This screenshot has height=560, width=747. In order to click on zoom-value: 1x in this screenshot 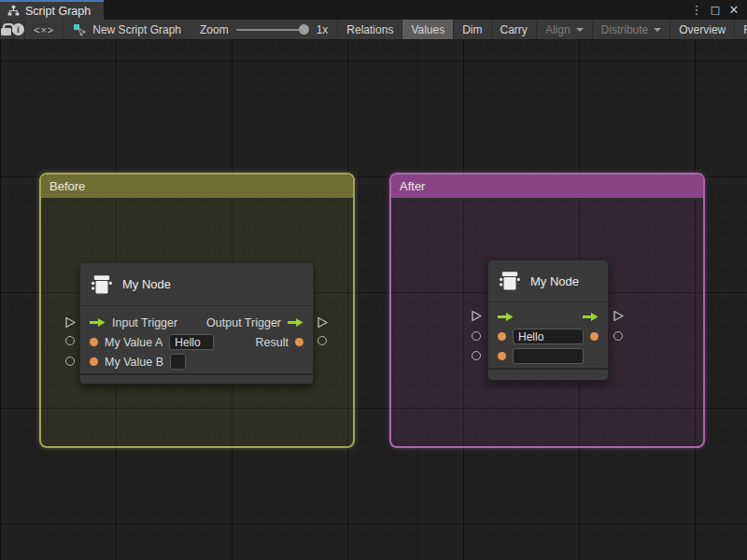, I will do `click(323, 30)`.